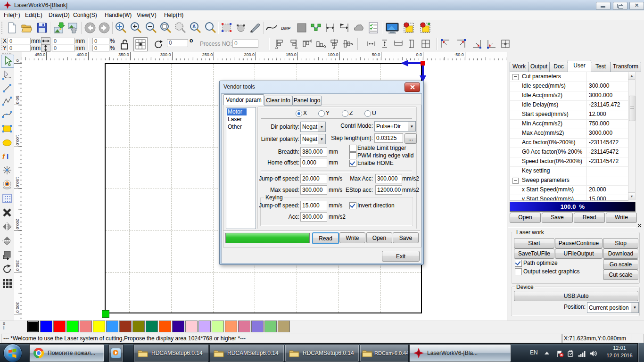 This screenshot has height=362, width=644. I want to click on menu-item-file: File(F), so click(12, 15).